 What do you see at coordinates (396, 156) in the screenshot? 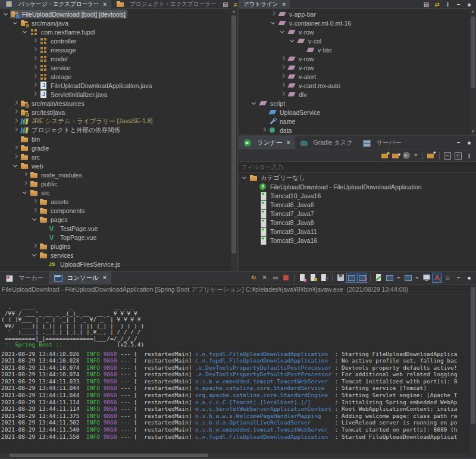
I see `open-run-folder-icon` at bounding box center [396, 156].